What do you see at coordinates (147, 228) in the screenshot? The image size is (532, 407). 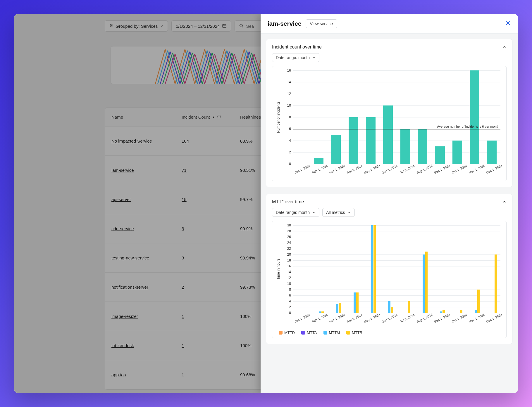 I see `service-name-link: cdn-service` at bounding box center [147, 228].